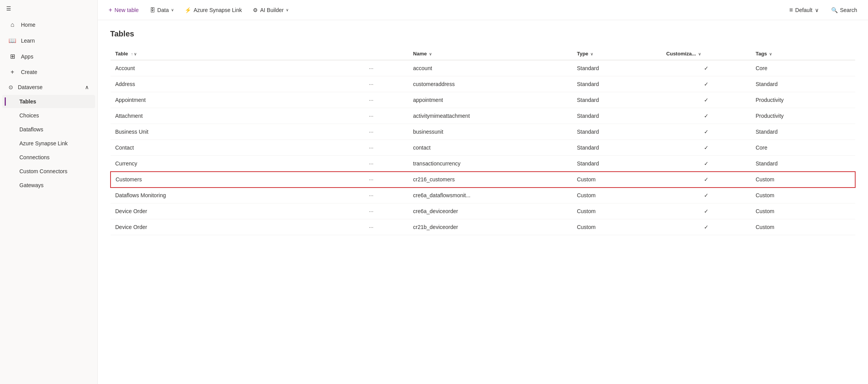 This screenshot has width=868, height=384. Describe the element at coordinates (110, 10) in the screenshot. I see `new-table-icon: +` at that location.